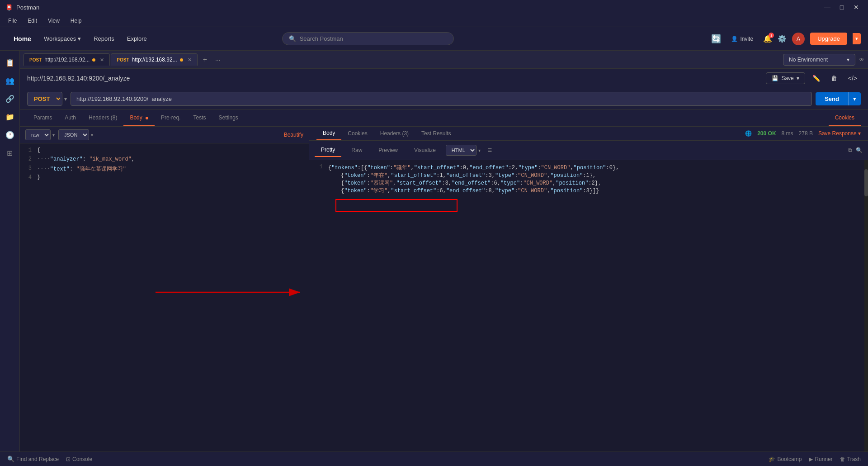 Image resolution: width=868 pixels, height=466 pixels. What do you see at coordinates (589, 150) in the screenshot?
I see `response-toolbar: Pretty Raw Preview Visualize HTML ▾ ≡ ⧉` at bounding box center [589, 150].